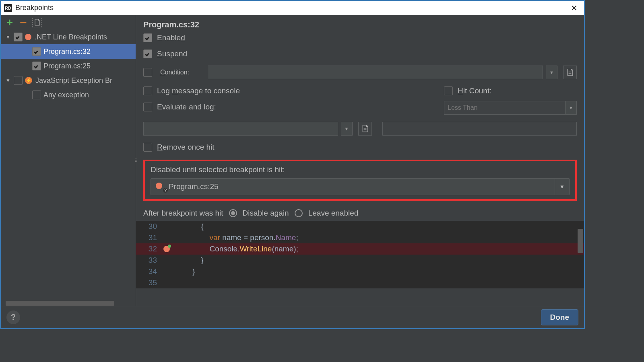 The height and width of the screenshot is (362, 644). Describe the element at coordinates (552, 72) in the screenshot. I see `condition-history-dropdown: ▼` at that location.